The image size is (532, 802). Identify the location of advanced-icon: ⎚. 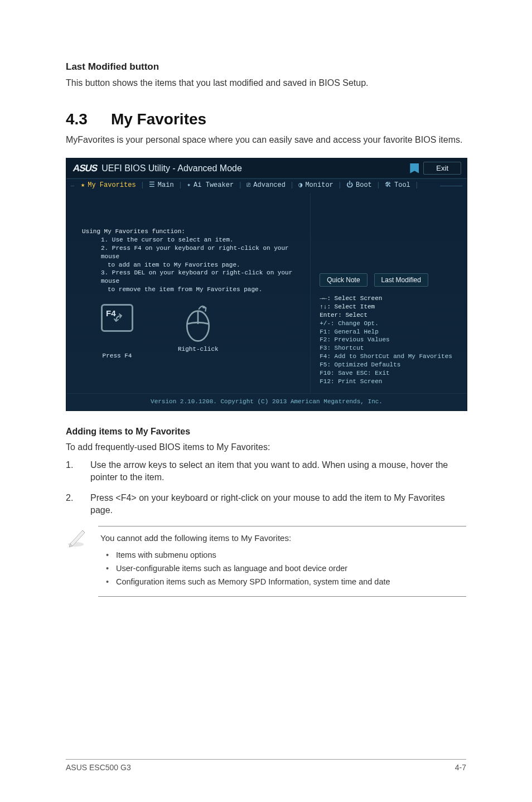
(249, 185).